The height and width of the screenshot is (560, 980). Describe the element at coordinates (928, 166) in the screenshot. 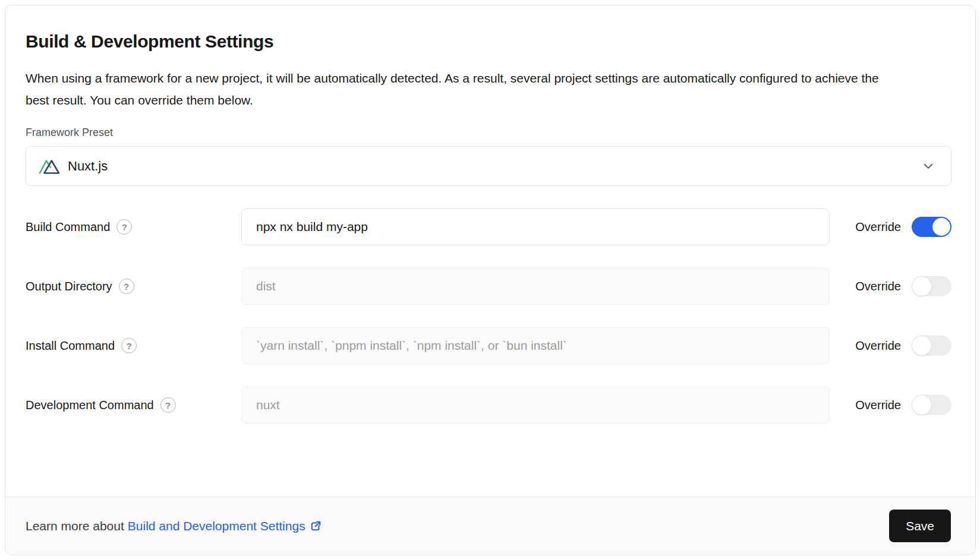

I see `chevron-down-icon` at that location.